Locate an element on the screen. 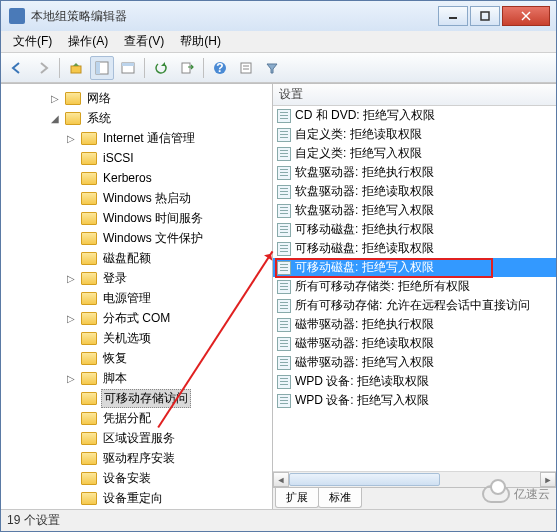 The image size is (557, 532). menubar: 文件(F) 操作(A) 查看(V) 帮助(H) is located at coordinates (278, 42).